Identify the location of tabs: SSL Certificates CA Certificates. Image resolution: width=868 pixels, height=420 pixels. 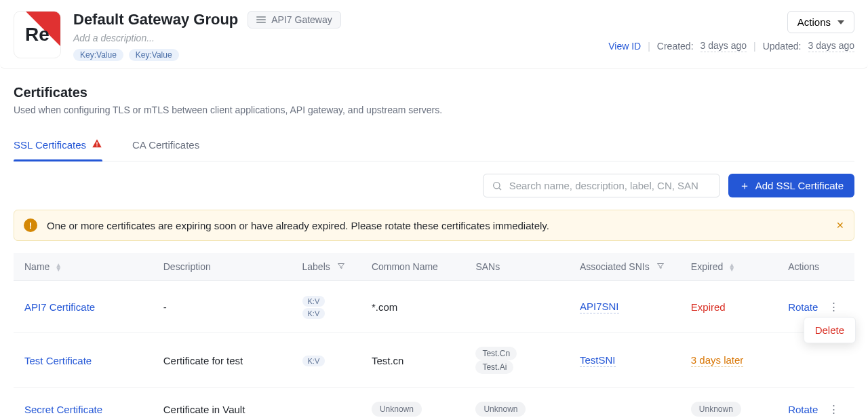
(434, 146).